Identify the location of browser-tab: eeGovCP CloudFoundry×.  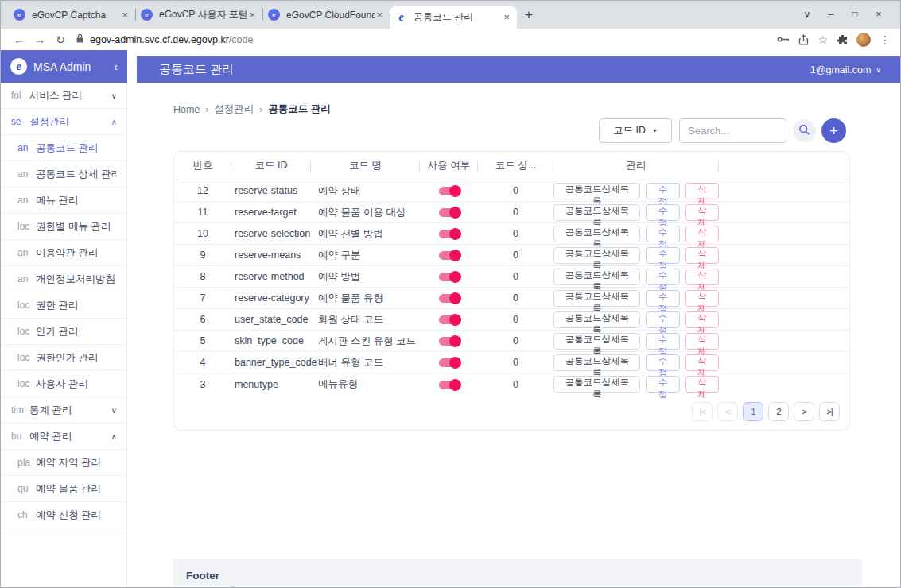
(326, 14).